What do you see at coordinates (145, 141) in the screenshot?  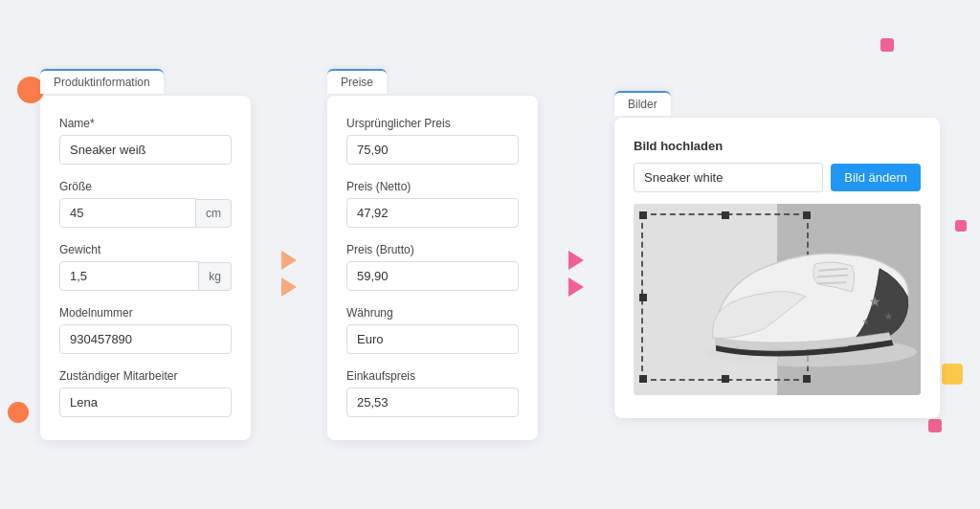 I see `form-group-name: Name*` at bounding box center [145, 141].